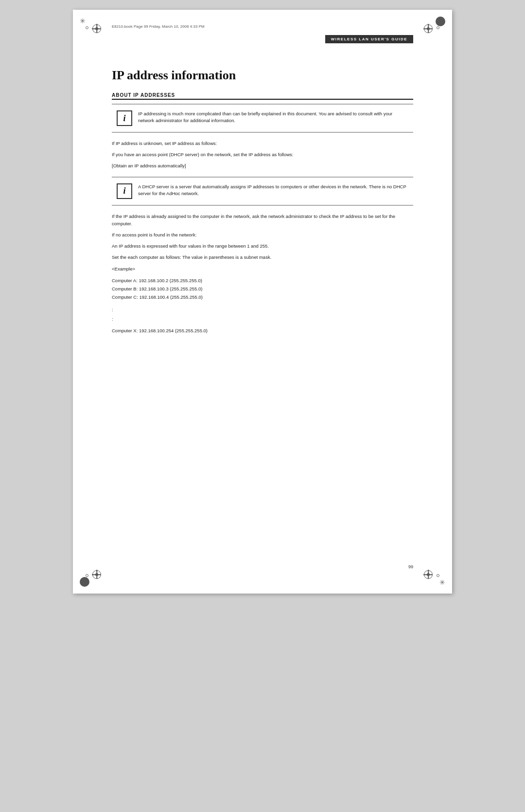 Image resolution: width=525 pixels, height=812 pixels. I want to click on info-icon-2: i, so click(124, 191).